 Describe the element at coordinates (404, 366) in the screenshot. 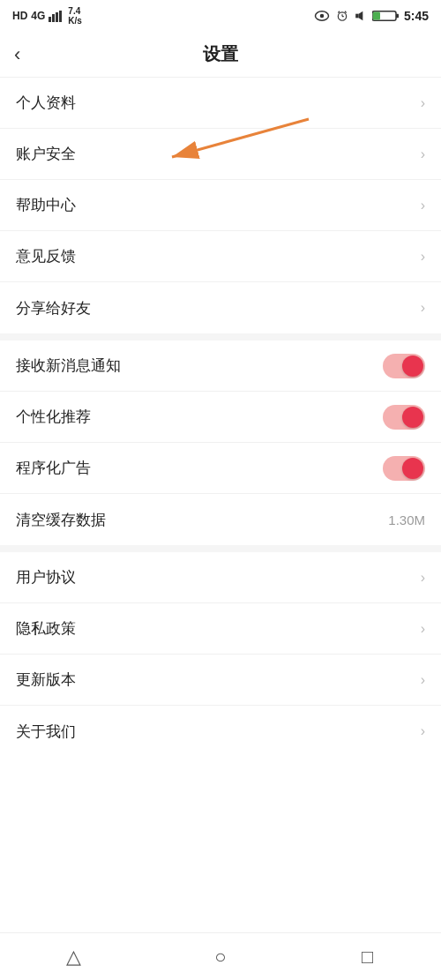

I see `new-msg-notify-right` at that location.